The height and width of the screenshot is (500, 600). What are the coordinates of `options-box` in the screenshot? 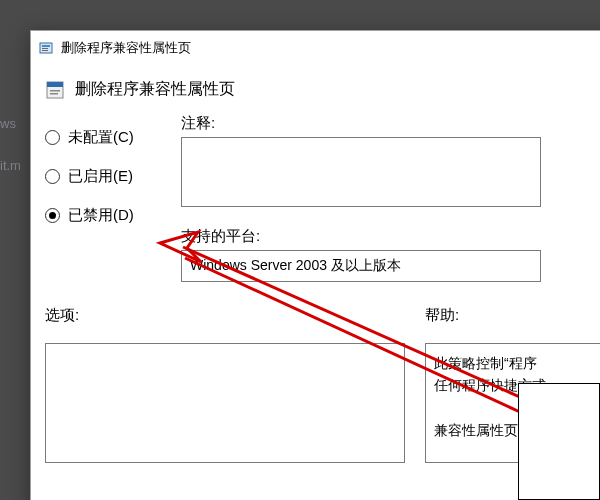 It's located at (225, 403).